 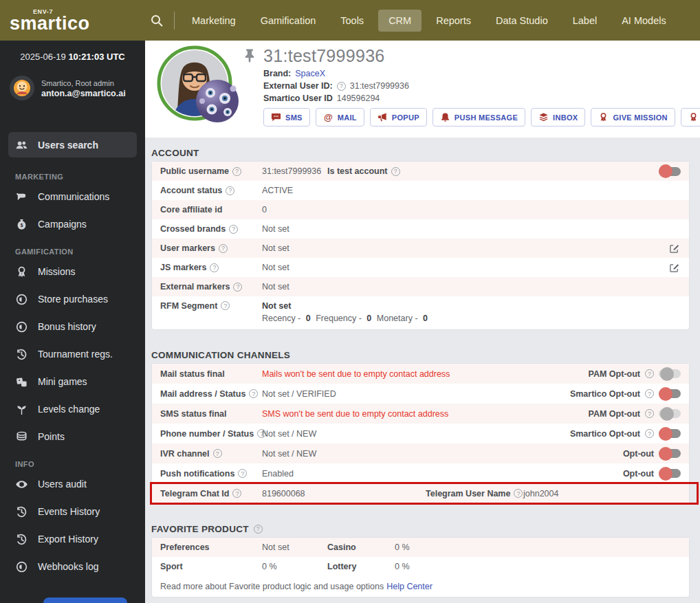 What do you see at coordinates (73, 272) in the screenshot?
I see `sidebar-item-missions: Missions` at bounding box center [73, 272].